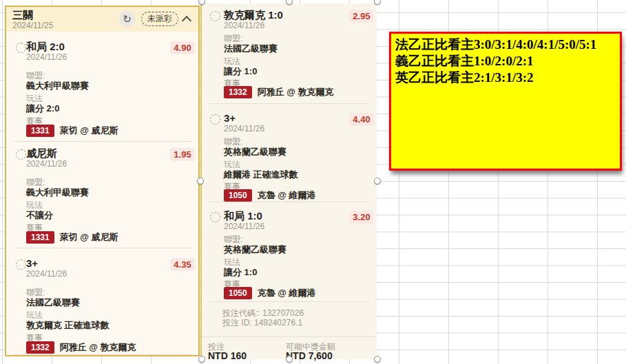 The image size is (626, 364). What do you see at coordinates (261, 175) in the screenshot?
I see `play-value: 維爾港 正確進球數` at bounding box center [261, 175].